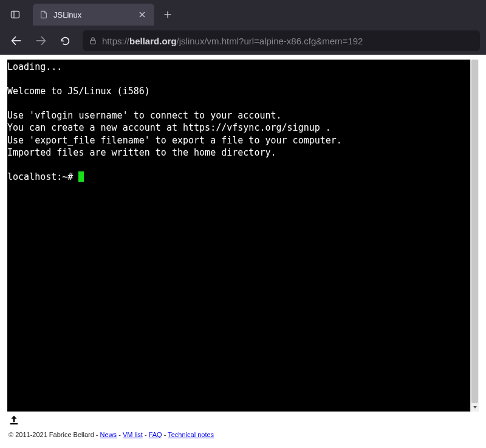 Image resolution: width=486 pixels, height=448 pixels. What do you see at coordinates (156, 435) in the screenshot?
I see `footer-link-faq: FAQ` at bounding box center [156, 435].